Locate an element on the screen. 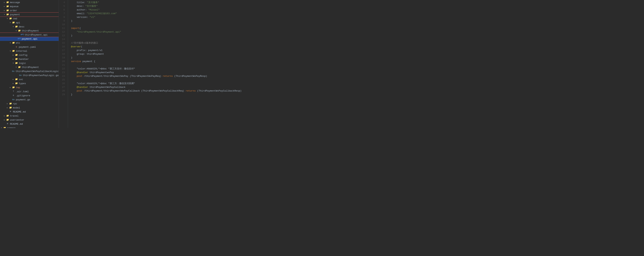 The image size is (644, 256). tree-item-payment.yaml: ⚙payment.yaml is located at coordinates (30, 47).